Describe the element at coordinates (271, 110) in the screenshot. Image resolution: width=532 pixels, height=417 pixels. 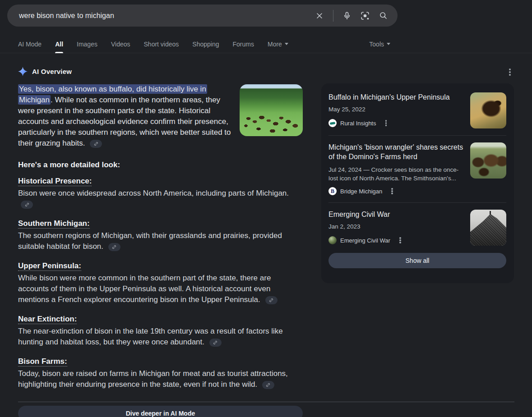
I see `bison-herd-image` at that location.